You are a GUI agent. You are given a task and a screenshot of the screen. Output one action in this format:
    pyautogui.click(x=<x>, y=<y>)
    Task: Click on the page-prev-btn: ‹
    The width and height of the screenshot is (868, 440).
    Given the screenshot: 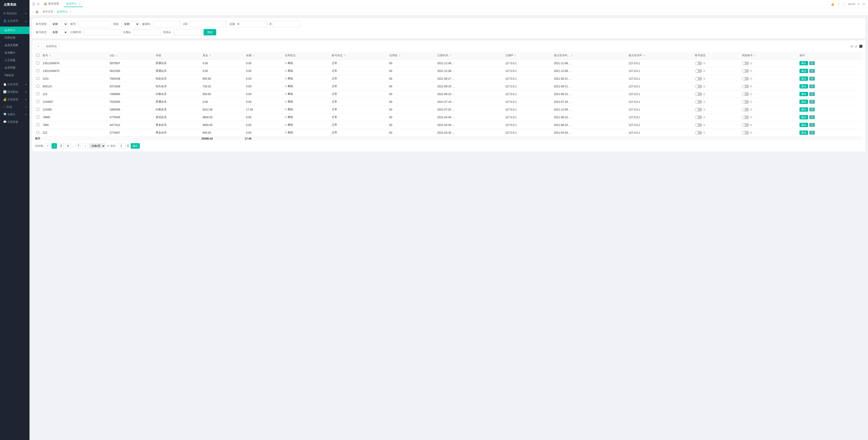 What is the action you would take?
    pyautogui.click(x=48, y=146)
    